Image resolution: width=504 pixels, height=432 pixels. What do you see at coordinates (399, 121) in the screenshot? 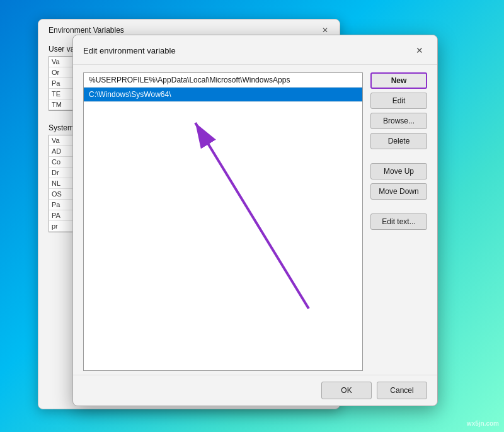
I see `browse-button: Browse...` at bounding box center [399, 121].